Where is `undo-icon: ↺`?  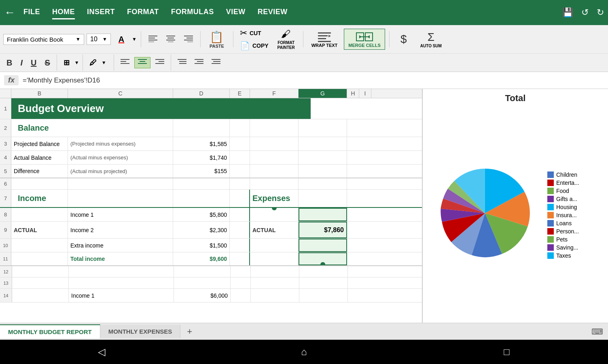
undo-icon: ↺ is located at coordinates (585, 13).